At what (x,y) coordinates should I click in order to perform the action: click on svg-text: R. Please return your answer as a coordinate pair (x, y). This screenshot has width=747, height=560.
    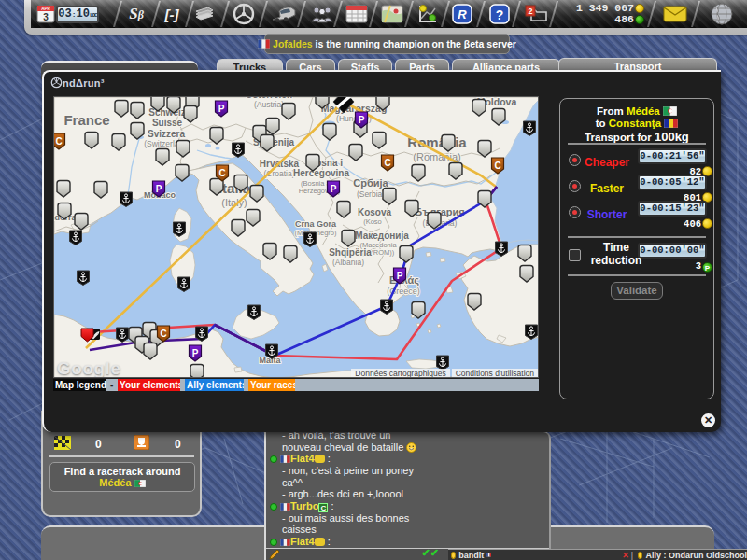
    Looking at the image, I should click on (462, 15).